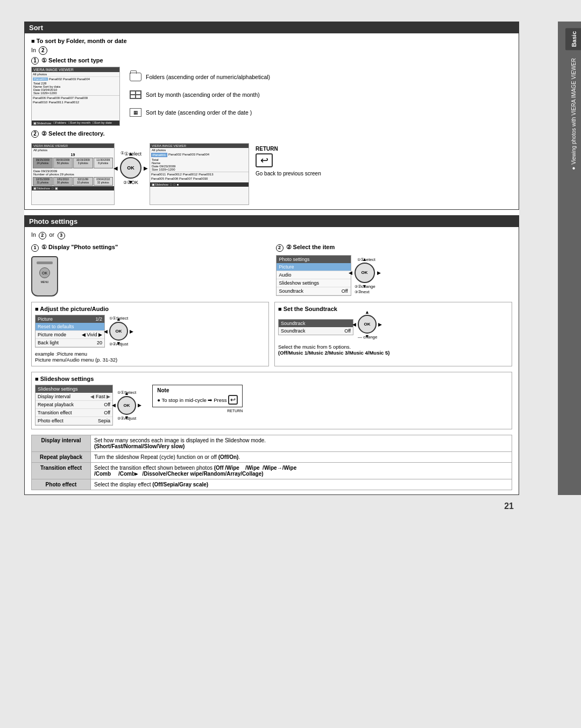  What do you see at coordinates (150, 270) in the screenshot?
I see `photo-col-left: 1 ① Display "Photo settings" OK MENU` at bounding box center [150, 270].